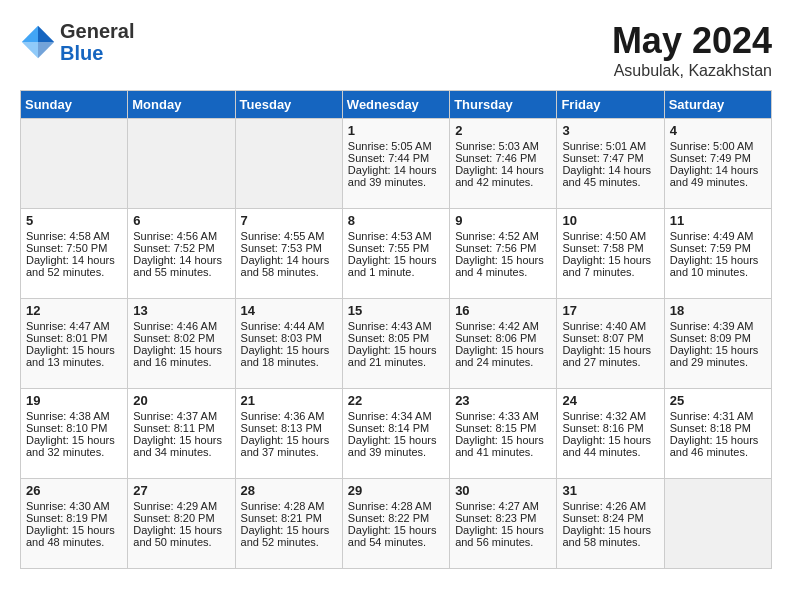 This screenshot has width=792, height=612. I want to click on day-number: 14, so click(289, 310).